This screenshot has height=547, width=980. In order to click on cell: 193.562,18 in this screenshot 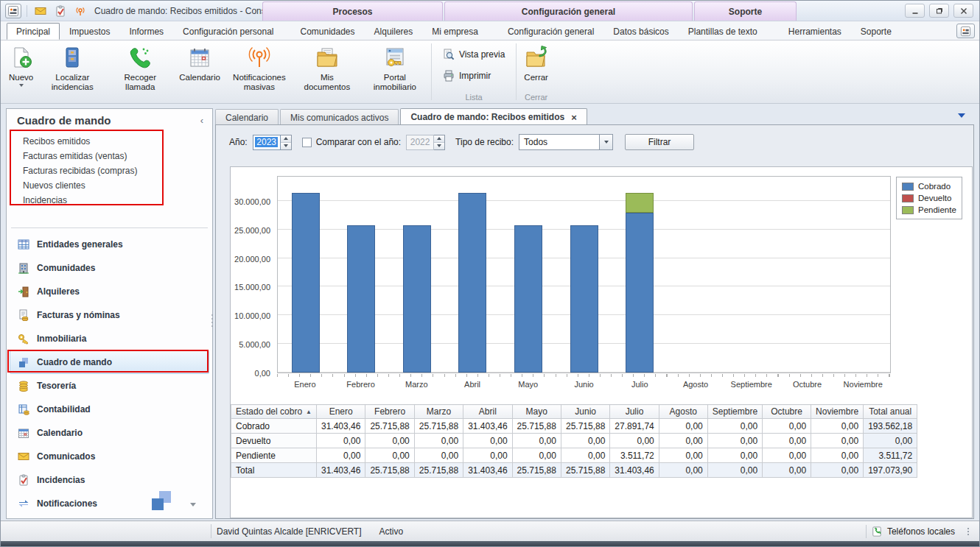, I will do `click(890, 426)`.